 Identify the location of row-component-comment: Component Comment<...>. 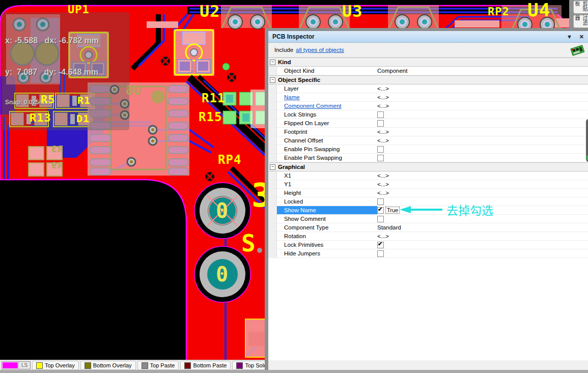
(428, 106).